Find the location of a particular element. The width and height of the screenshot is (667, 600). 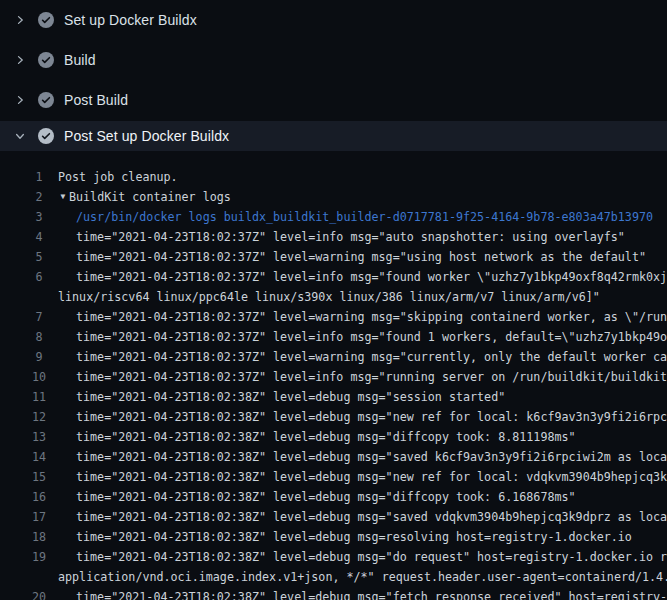

log-row: 9time="2021-04-23T18:02:37Z" level=warni… is located at coordinates (334, 357).